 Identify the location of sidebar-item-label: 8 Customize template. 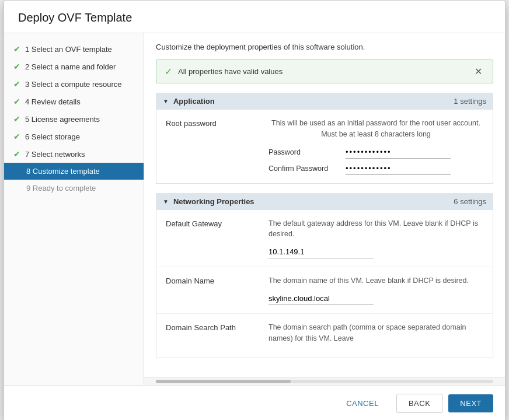
(63, 172).